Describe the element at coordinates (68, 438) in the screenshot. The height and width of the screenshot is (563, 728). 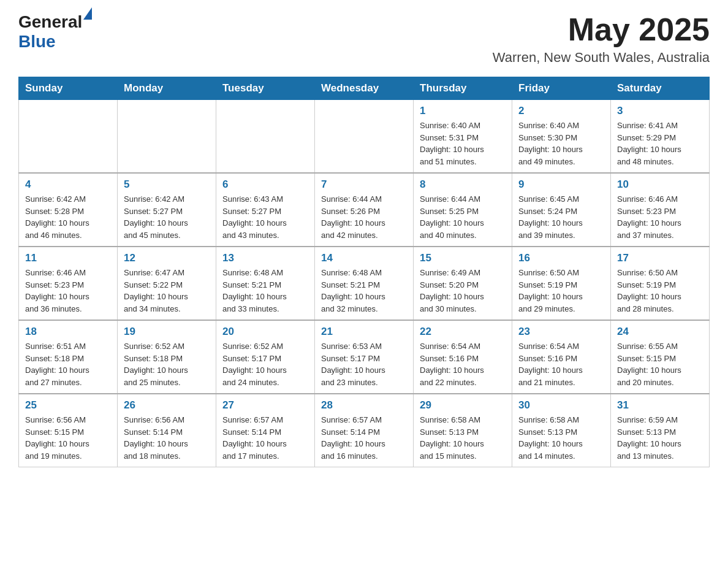
I see `day-info: Sunrise: 6:56 AMSunset: 5:15 PMDaylight:…` at that location.